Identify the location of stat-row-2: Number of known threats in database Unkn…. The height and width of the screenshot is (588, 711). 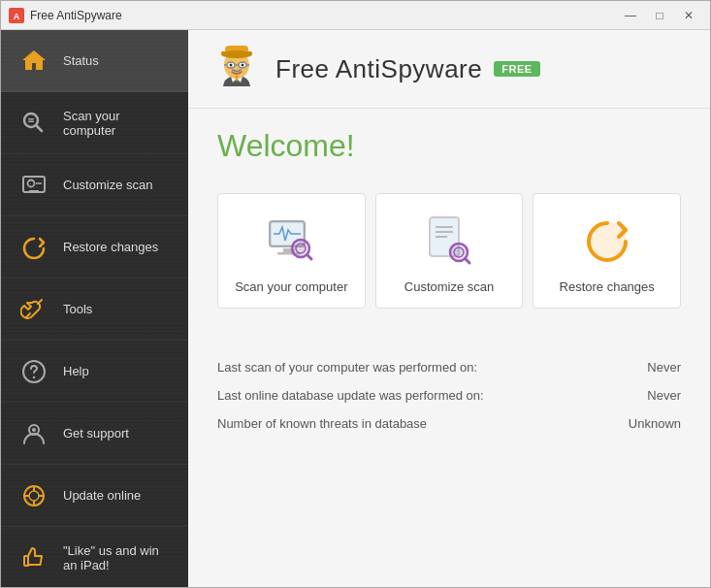
(449, 423).